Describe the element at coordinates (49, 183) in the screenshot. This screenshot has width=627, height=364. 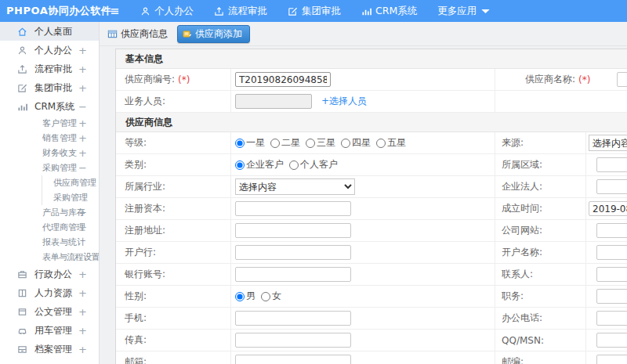
I see `sidebar-item-9: 供应商管理` at that location.